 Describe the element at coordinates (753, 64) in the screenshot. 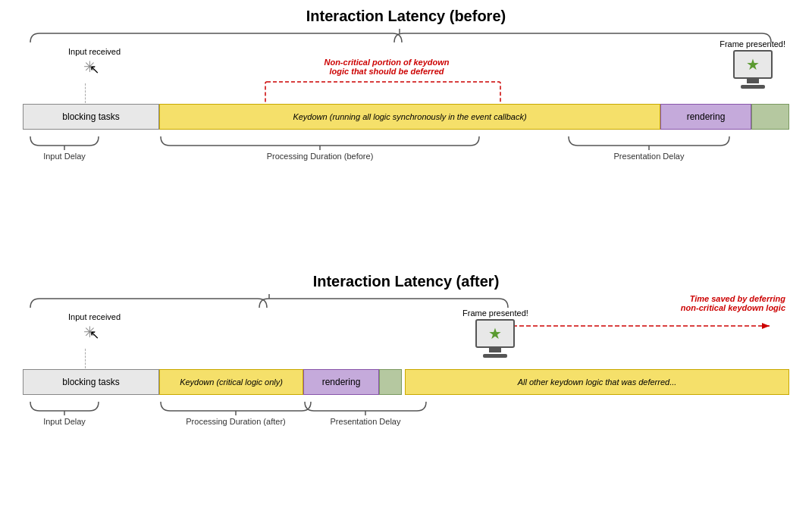

I see `monitor-screen-before: ★` at that location.